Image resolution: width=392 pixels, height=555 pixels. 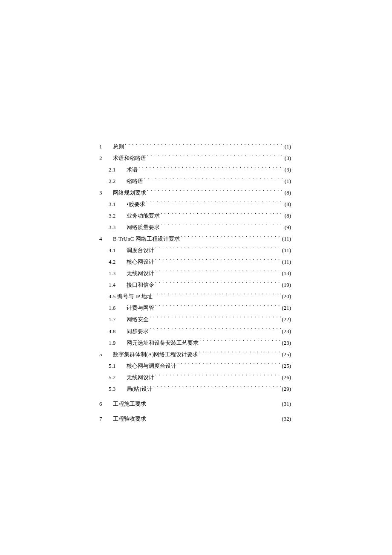 I want to click on toc-entry: 4.1调度台设计(11), so click(x=195, y=250).